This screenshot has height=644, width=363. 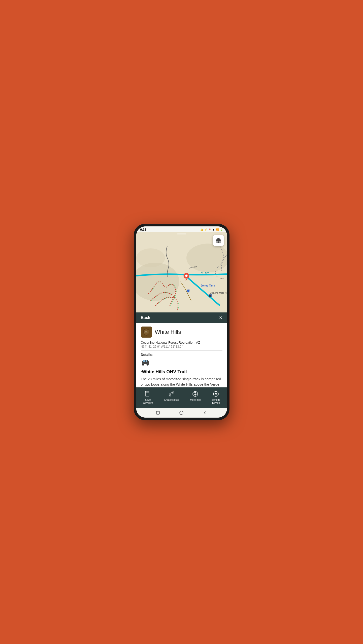 What do you see at coordinates (210, 230) in the screenshot?
I see `location-icon: 📍` at bounding box center [210, 230].